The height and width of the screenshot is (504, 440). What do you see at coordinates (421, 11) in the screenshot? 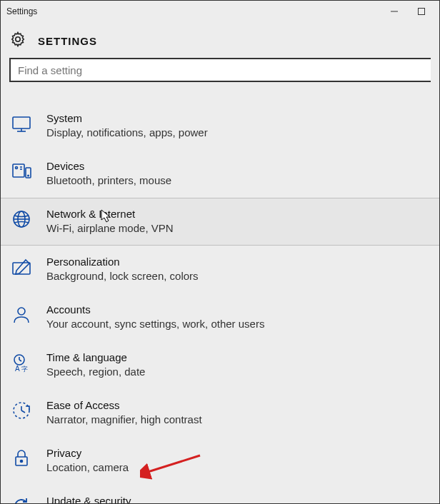
I see `maximize-icon` at bounding box center [421, 11].